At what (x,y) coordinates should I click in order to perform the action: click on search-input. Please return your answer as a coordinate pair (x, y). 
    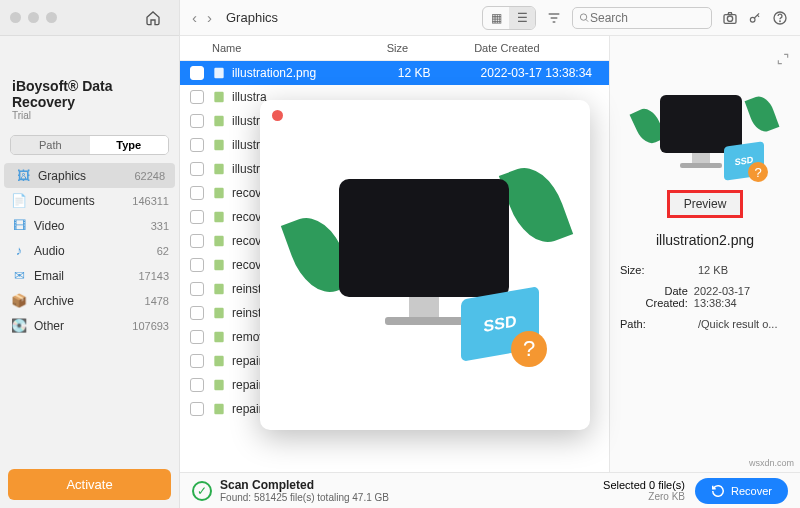
    Looking at the image, I should click on (648, 18).